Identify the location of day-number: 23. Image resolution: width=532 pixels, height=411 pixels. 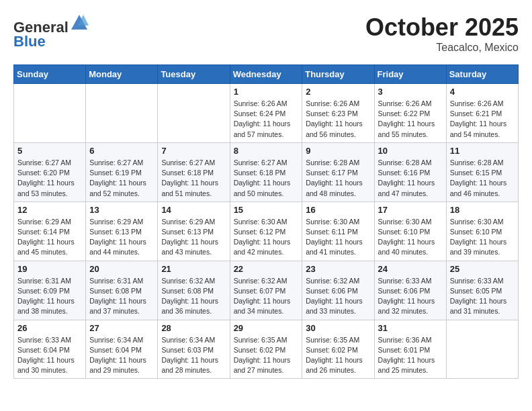
(338, 269).